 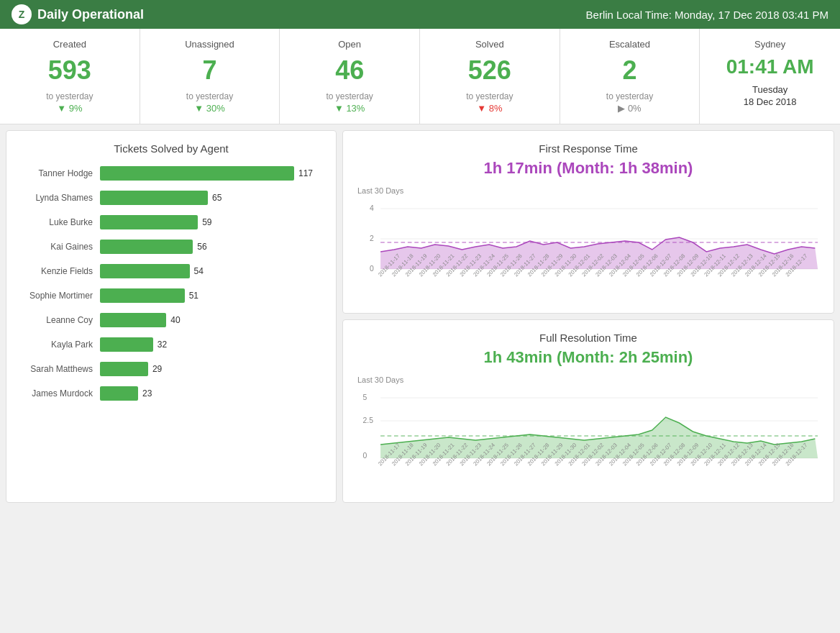 What do you see at coordinates (210, 108) in the screenshot?
I see `kpi-change-unassigned: ▼ 30%` at bounding box center [210, 108].